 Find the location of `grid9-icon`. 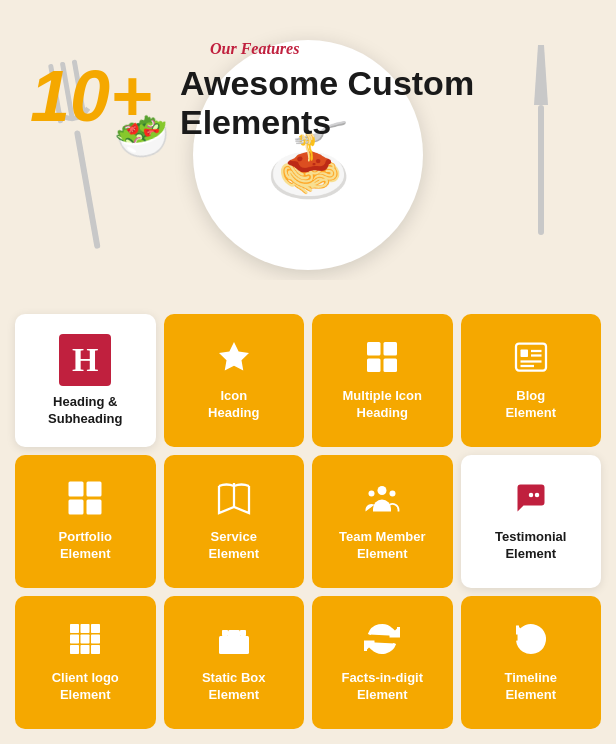

grid9-icon is located at coordinates (85, 642).